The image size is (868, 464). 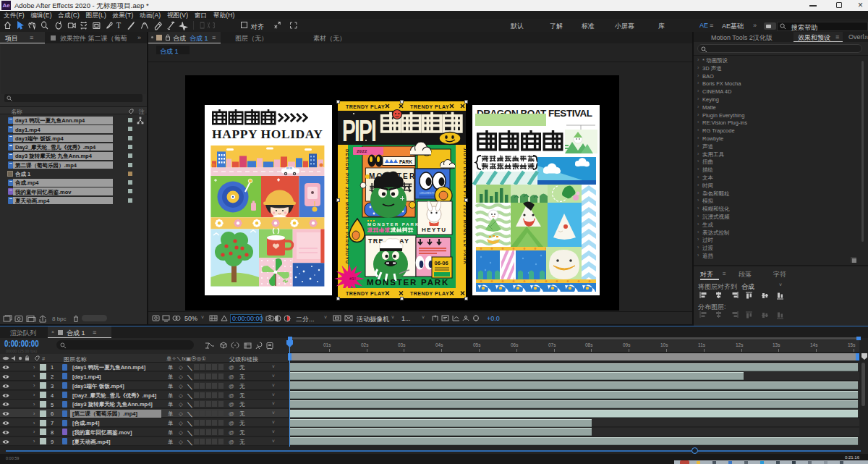 I want to click on svg-text: HAPPY HOLIDAY, so click(x=268, y=134).